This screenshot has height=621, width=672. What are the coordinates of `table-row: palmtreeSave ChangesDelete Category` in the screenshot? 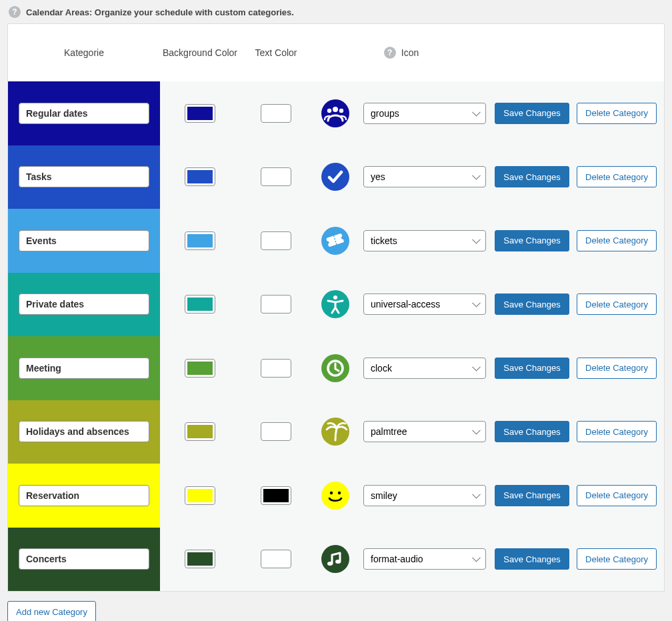 It's located at (336, 432).